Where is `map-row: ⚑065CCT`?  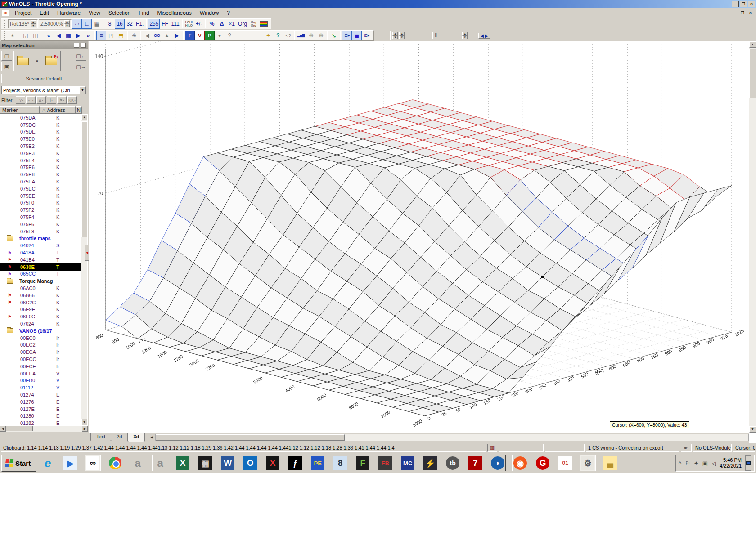
map-row: ⚑065CCT is located at coordinates (44, 274).